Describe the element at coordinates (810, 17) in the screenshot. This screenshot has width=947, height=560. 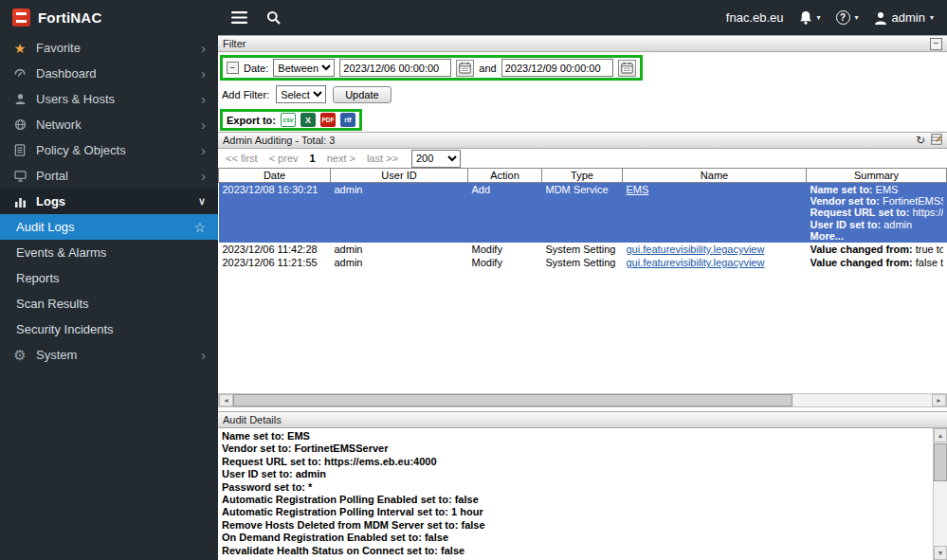
I see `notifications-menu: ▾` at that location.